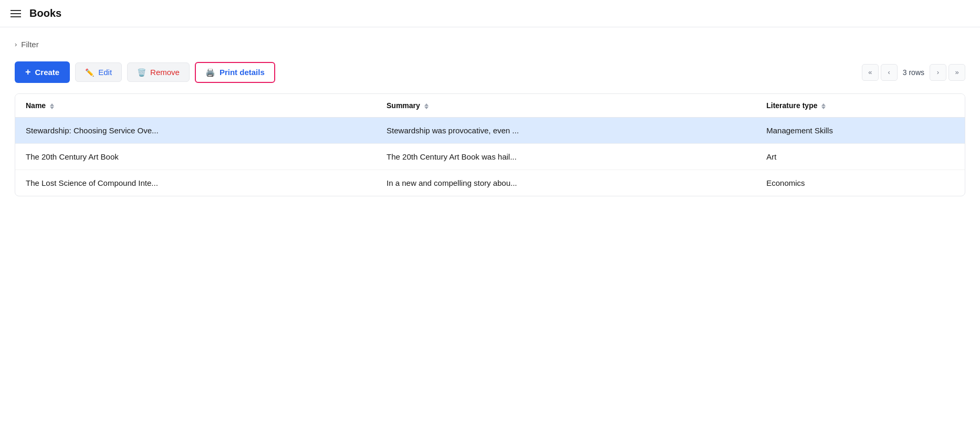  Describe the element at coordinates (860, 106) in the screenshot. I see `column-header-literature-type: Literature type` at that location.